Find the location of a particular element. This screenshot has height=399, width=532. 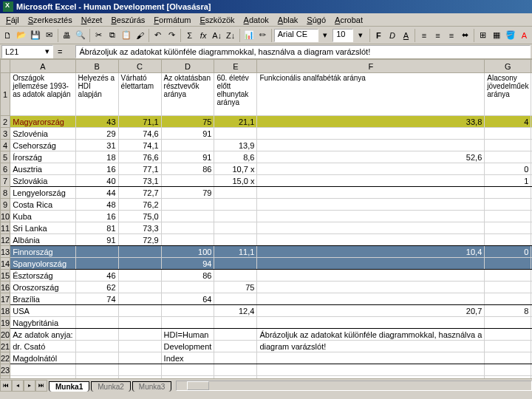

size-select: 10 is located at coordinates (343, 35).